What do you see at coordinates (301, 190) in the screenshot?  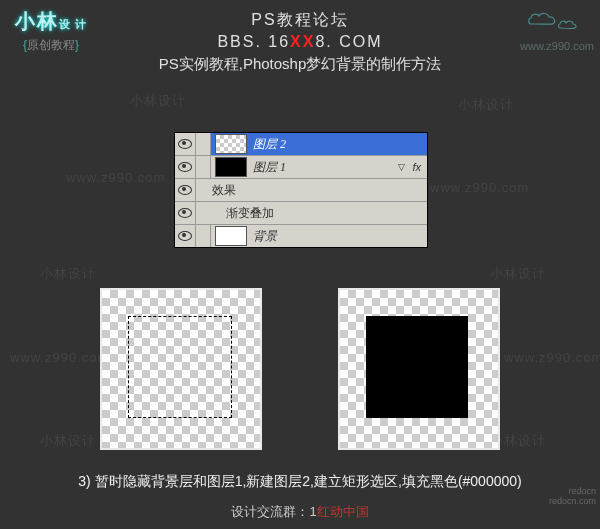 I see `effect-row: 效果` at bounding box center [301, 190].